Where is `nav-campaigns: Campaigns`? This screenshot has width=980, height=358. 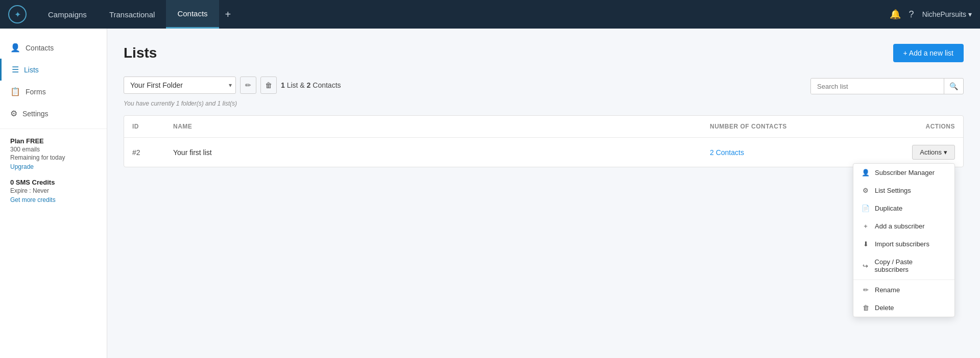 nav-campaigns: Campaigns is located at coordinates (67, 14).